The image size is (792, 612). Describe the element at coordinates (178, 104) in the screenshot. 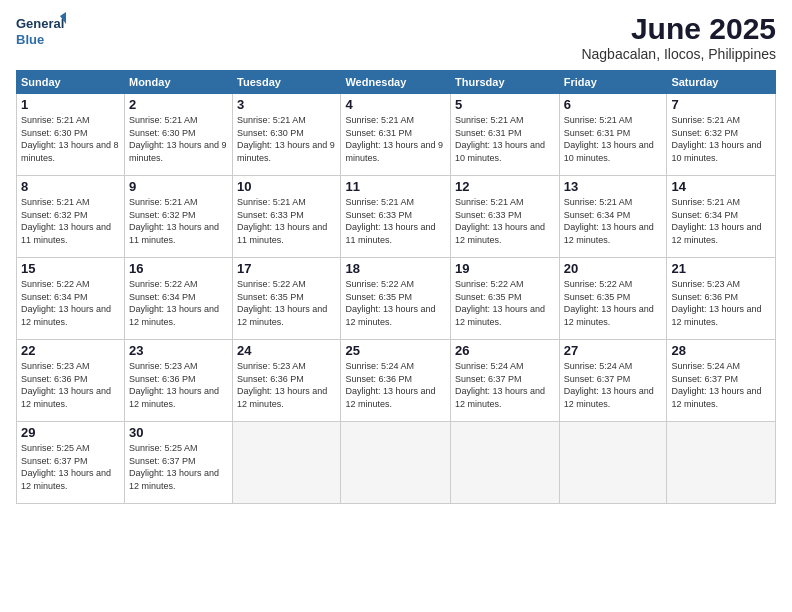

I see `cell-day-number: 2` at that location.